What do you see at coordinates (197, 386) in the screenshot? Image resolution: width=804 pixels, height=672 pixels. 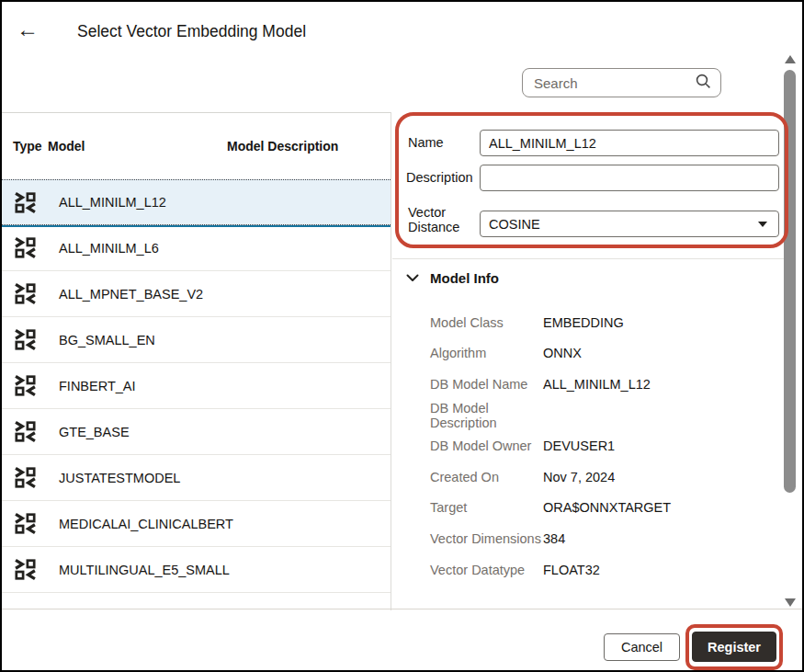 I see `table-row: FINBERT_AI` at bounding box center [197, 386].